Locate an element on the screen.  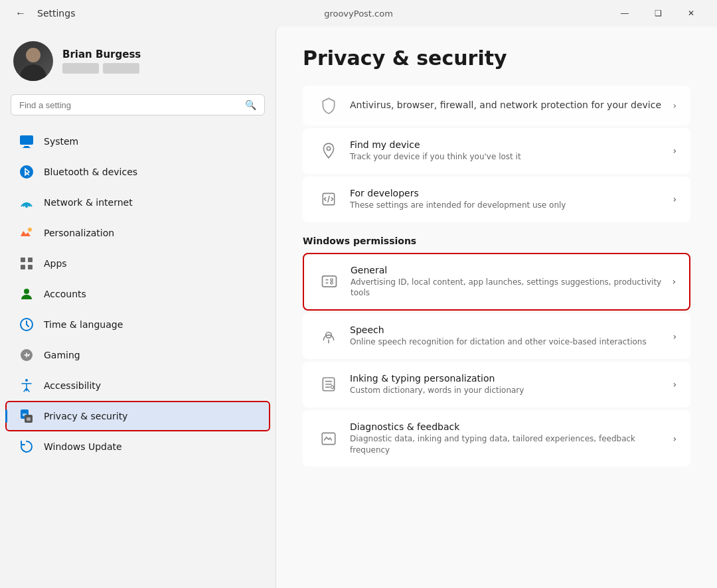
gaming-icon is located at coordinates (27, 355).